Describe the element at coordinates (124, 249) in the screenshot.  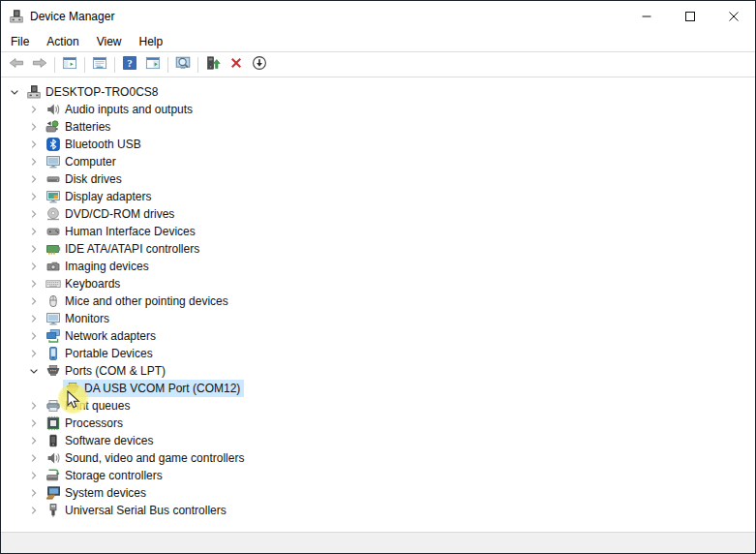
I see `row-content: IDE ATA/ATAPI controllers` at that location.